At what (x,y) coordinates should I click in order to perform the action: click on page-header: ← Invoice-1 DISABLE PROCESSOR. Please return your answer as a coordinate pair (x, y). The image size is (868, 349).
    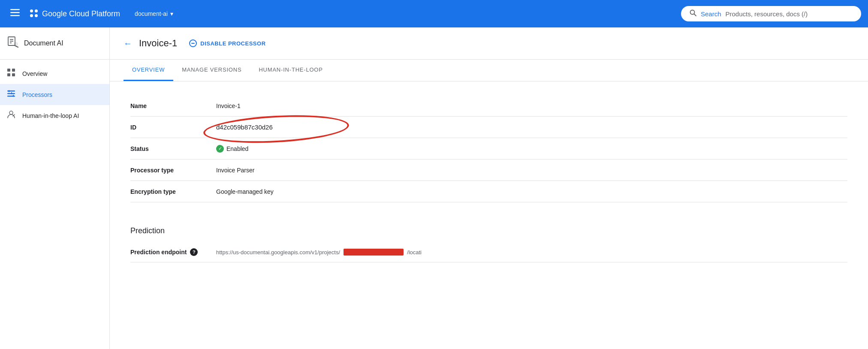
    Looking at the image, I should click on (489, 44).